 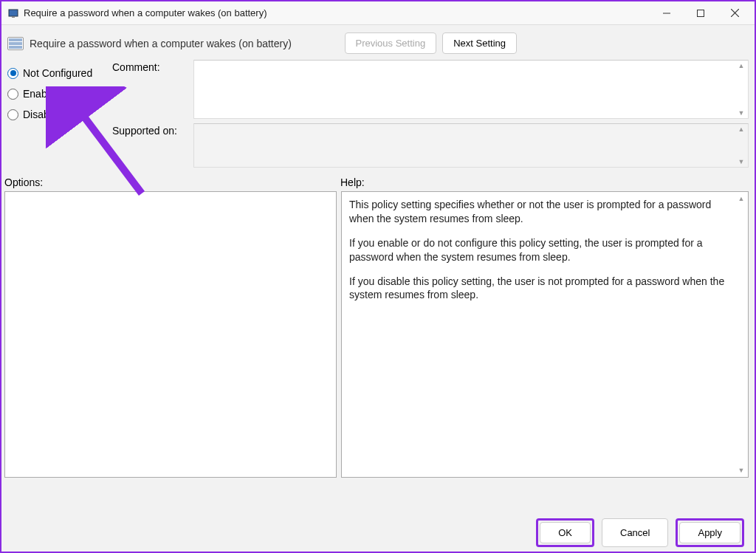 I want to click on policy-item-icon, so click(x=16, y=44).